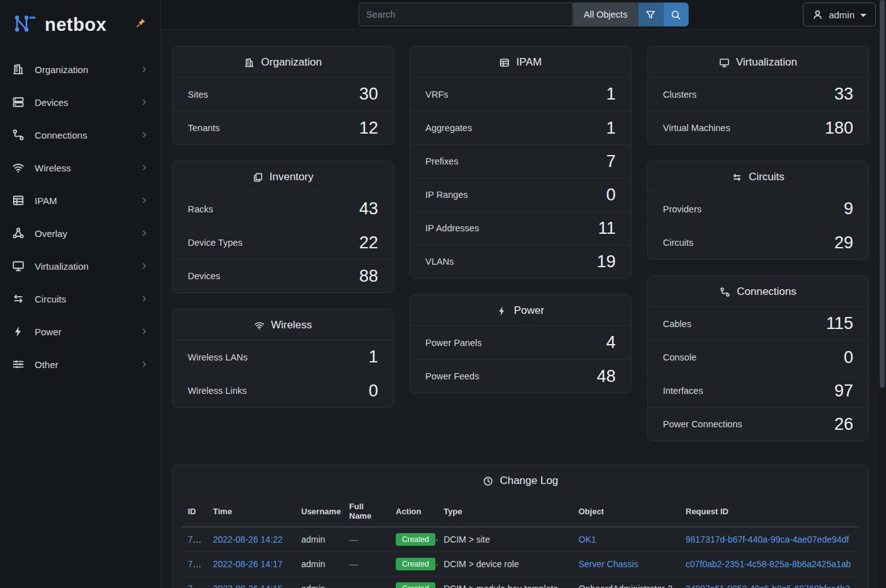  Describe the element at coordinates (521, 344) in the screenshot. I see `power-card: Power Power Panels 4 Power Feeds 48` at that location.